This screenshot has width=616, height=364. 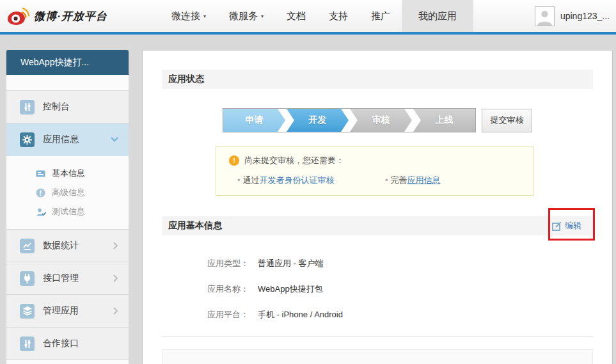 I want to click on step-review: 审核, so click(x=381, y=120).